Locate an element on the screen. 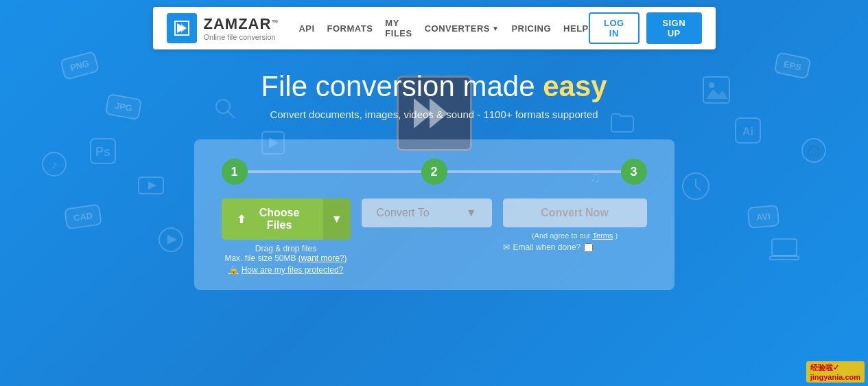  navbar: ZAMZAR™ Online file conversion API FORMA… is located at coordinates (434, 28).